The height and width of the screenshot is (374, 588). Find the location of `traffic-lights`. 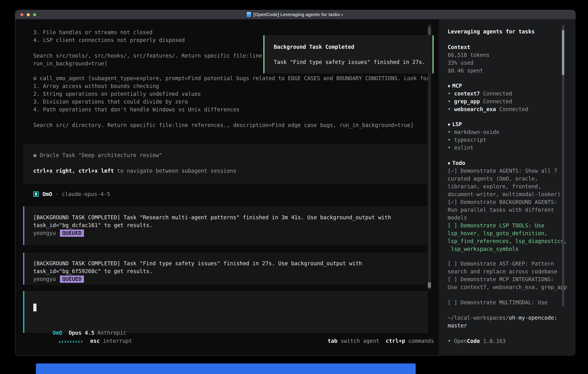

traffic-lights is located at coordinates (28, 15).